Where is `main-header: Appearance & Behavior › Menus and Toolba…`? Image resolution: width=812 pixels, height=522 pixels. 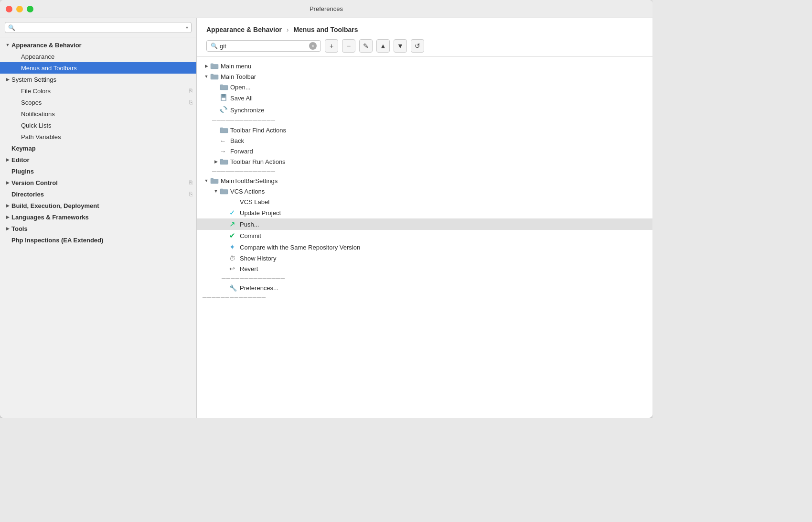
main-header: Appearance & Behavior › Menus and Toolba… is located at coordinates (425, 37).